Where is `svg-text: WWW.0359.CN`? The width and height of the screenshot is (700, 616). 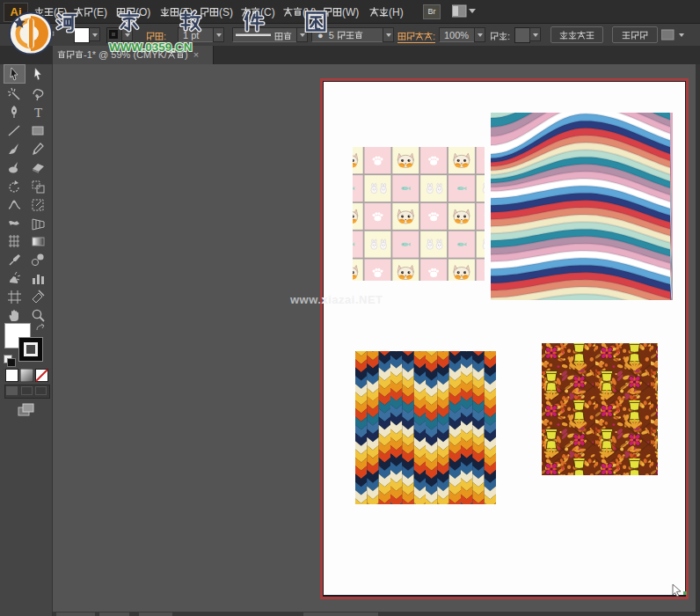 svg-text: WWW.0359.CN is located at coordinates (151, 48).